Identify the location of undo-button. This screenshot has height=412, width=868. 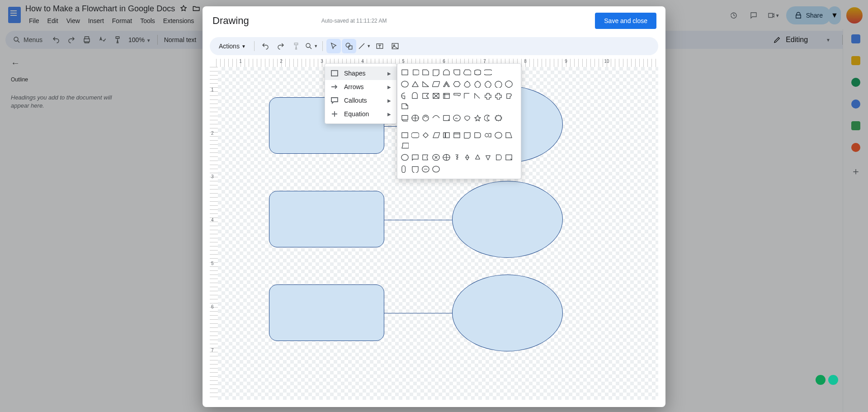
(265, 46).